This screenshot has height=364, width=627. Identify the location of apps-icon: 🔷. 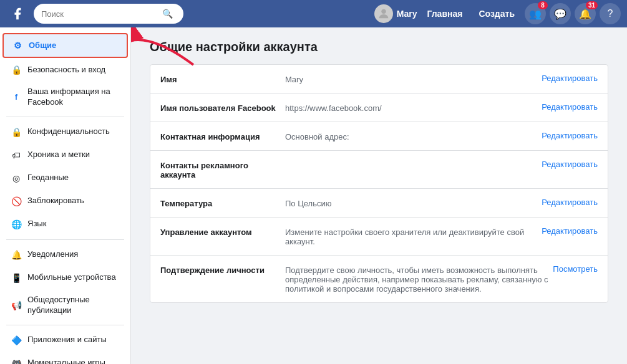
(16, 340).